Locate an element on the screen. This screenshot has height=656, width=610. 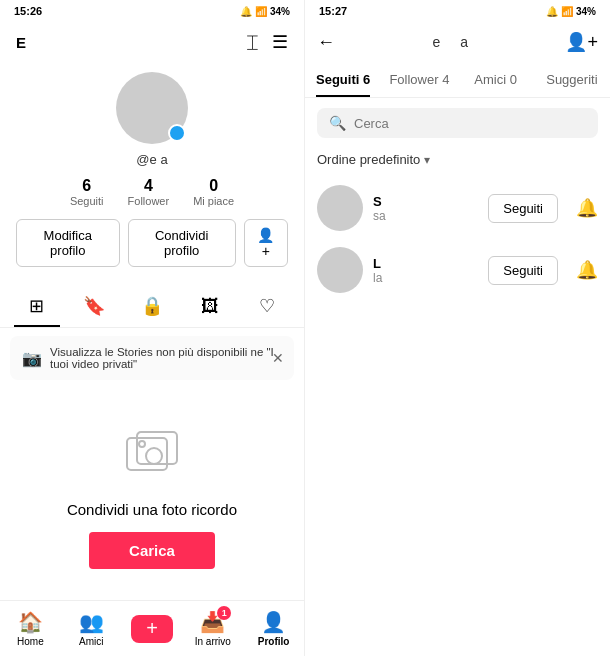
empty-state-heading: Condividi una foto ricordo is located at coordinates (152, 510).